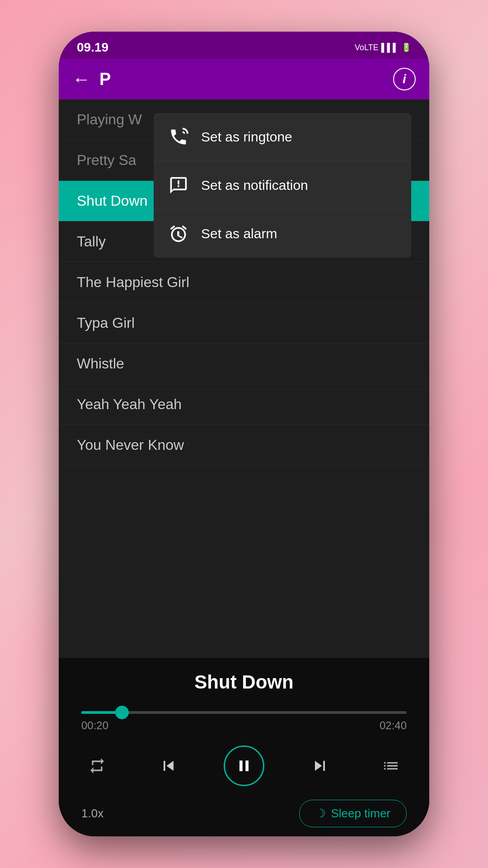 Image resolution: width=488 pixels, height=868 pixels. Describe the element at coordinates (361, 814) in the screenshot. I see `sleep-timer-label: Sleep timer` at that location.